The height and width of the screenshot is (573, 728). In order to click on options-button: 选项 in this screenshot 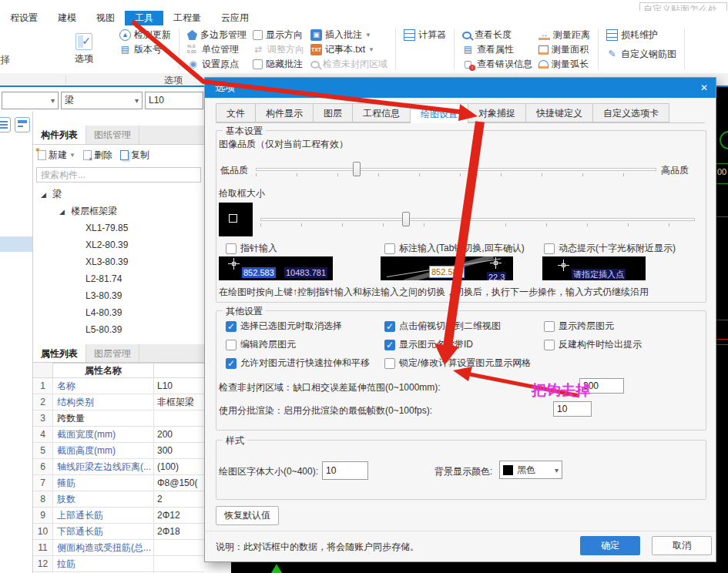, I will do `click(84, 49)`.